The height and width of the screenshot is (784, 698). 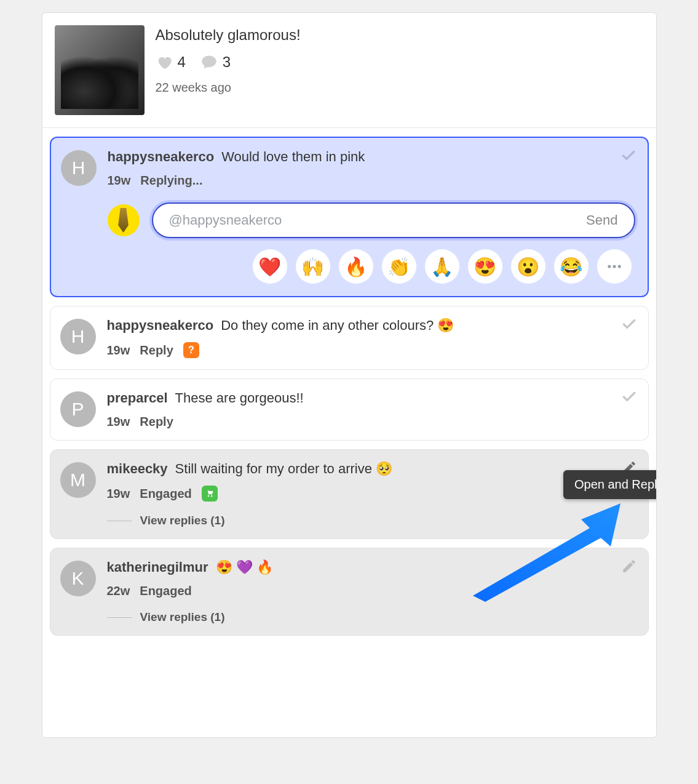 What do you see at coordinates (157, 567) in the screenshot?
I see `comment-username: katherinegilmur` at bounding box center [157, 567].